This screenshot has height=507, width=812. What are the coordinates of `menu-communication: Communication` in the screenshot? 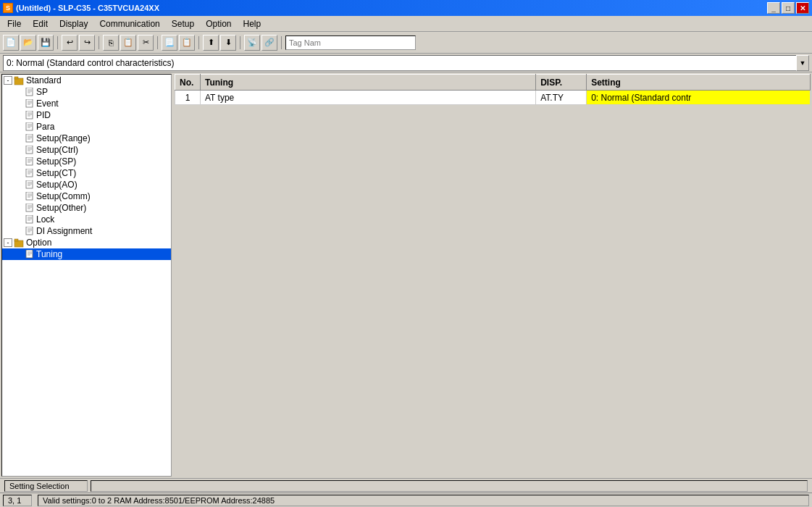 It's located at (129, 23).